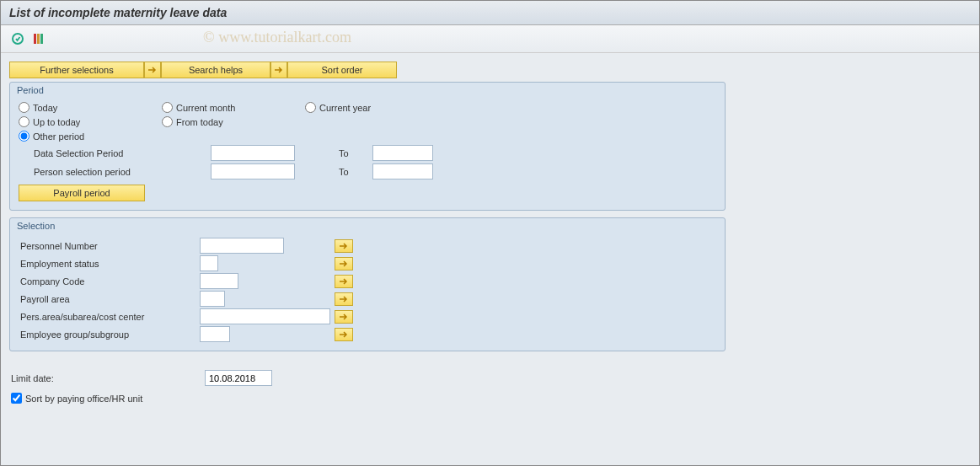  I want to click on period-title: Period, so click(367, 89).